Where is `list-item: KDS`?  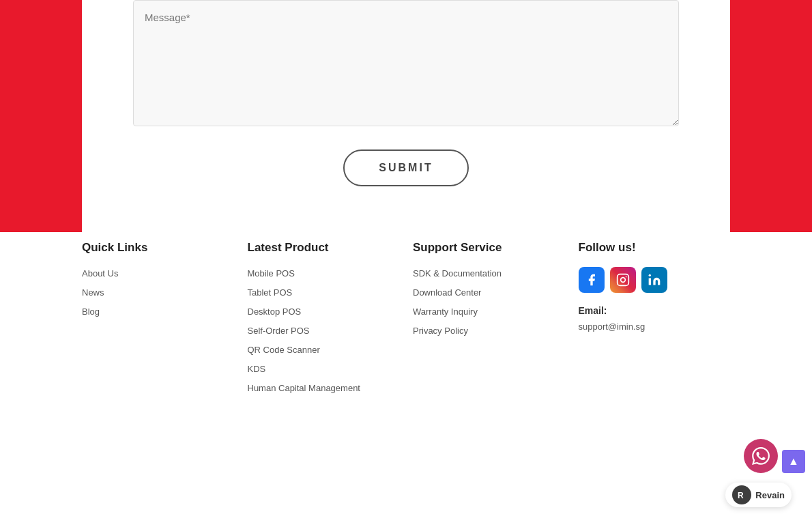
list-item: KDS is located at coordinates (323, 369).